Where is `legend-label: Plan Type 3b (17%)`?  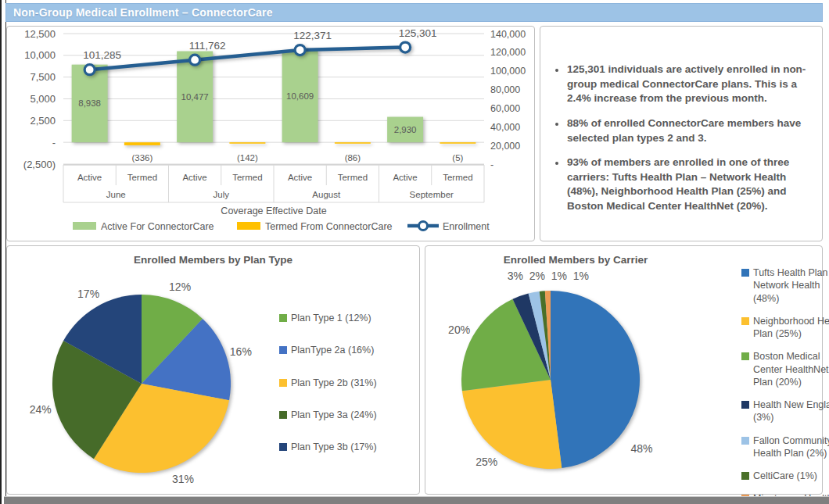
legend-label: Plan Type 3b (17%) is located at coordinates (334, 447).